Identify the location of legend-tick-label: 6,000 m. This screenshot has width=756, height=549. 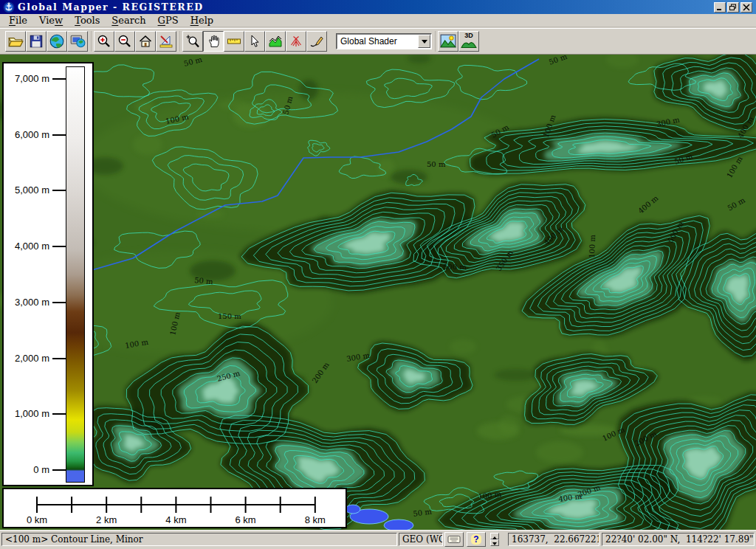
(27, 134).